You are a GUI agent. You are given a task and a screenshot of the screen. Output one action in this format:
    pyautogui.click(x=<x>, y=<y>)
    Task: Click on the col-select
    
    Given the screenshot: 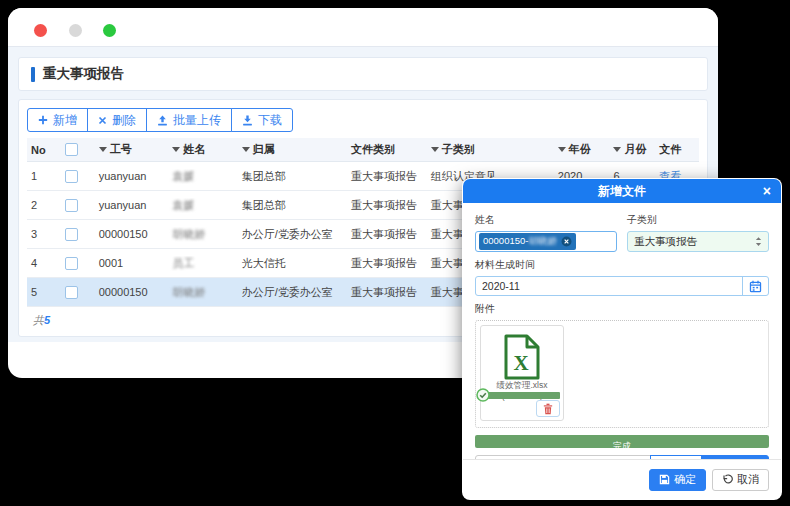 What is the action you would take?
    pyautogui.click(x=78, y=150)
    